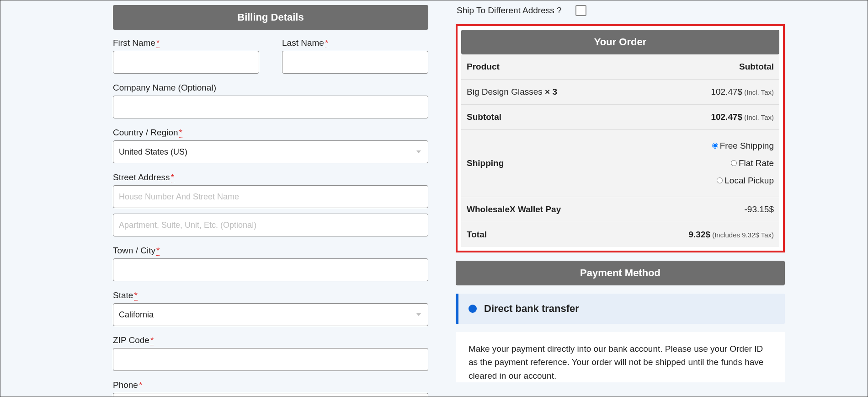 Image resolution: width=868 pixels, height=397 pixels. Describe the element at coordinates (606, 209) in the screenshot. I see `wallet-label: WholesaleX Wallet Pay` at that location.